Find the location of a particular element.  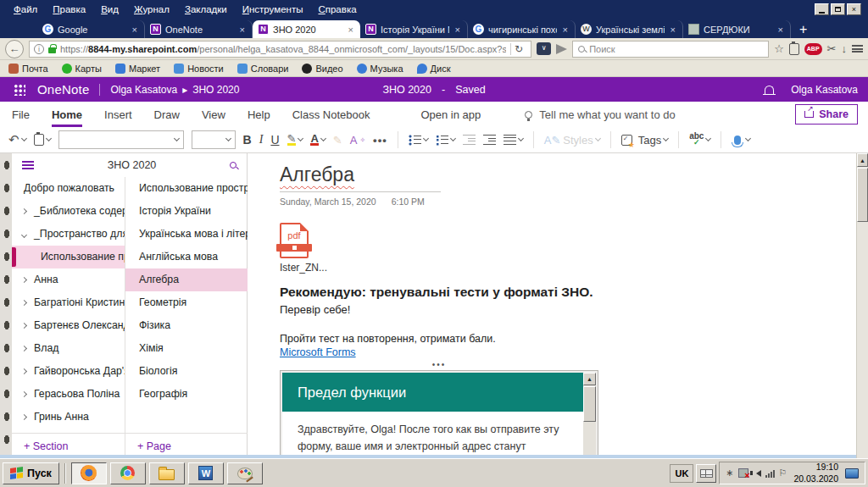

format-painter-button: ✎ is located at coordinates (337, 141).